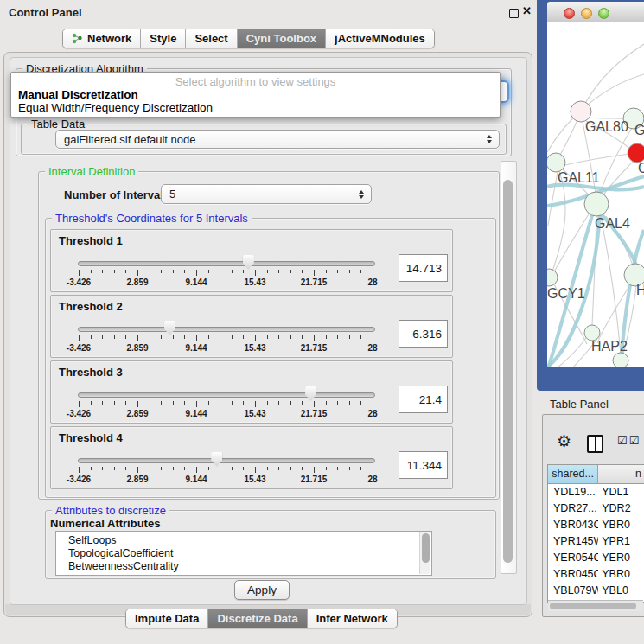 The image size is (644, 644). What do you see at coordinates (641, 168) in the screenshot?
I see `network-node-label: C` at bounding box center [641, 168].